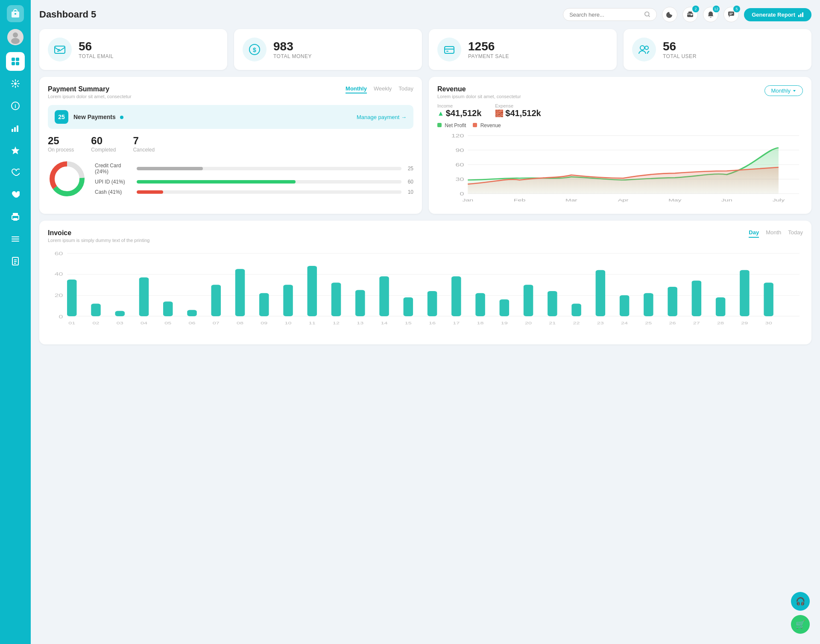 Image resolution: width=820 pixels, height=644 pixels. I want to click on svg-text: 27, so click(697, 323).